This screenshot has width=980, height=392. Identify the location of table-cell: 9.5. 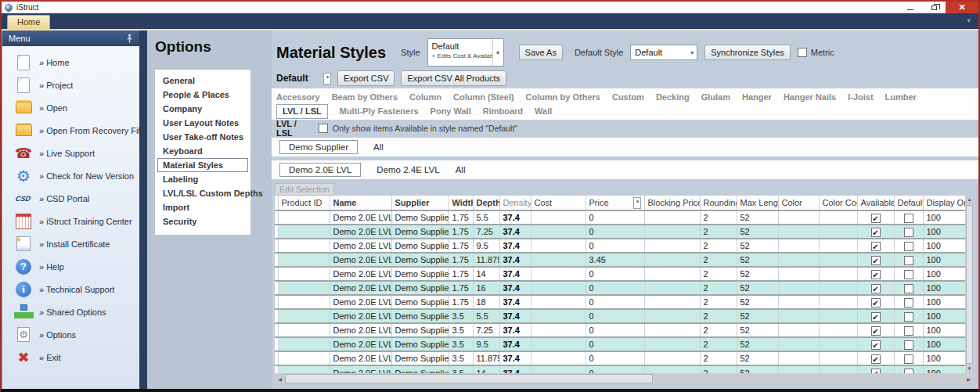
(486, 344).